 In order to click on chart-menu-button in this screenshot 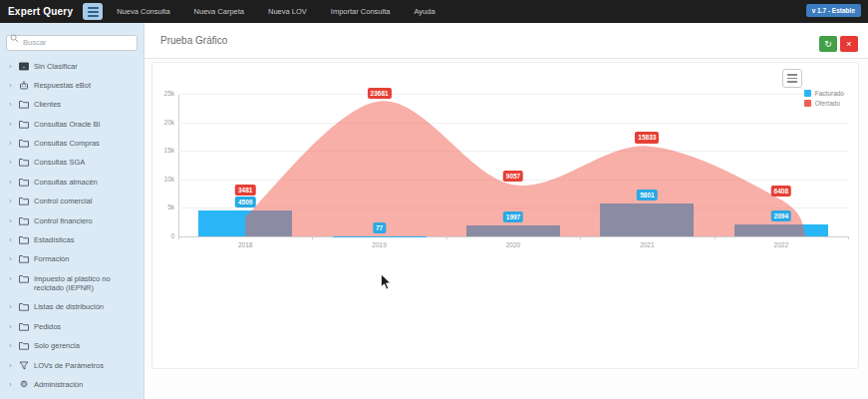, I will do `click(792, 78)`.